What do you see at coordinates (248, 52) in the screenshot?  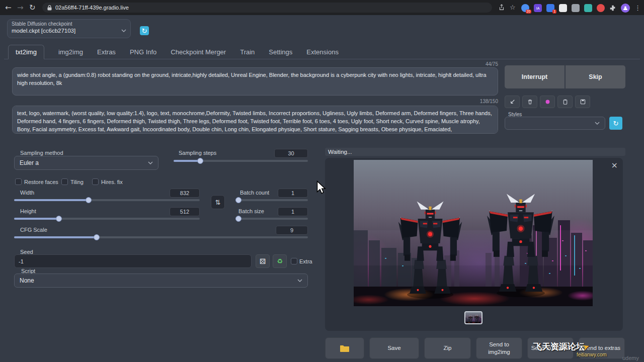 I see `tab-train: Train` at bounding box center [248, 52].